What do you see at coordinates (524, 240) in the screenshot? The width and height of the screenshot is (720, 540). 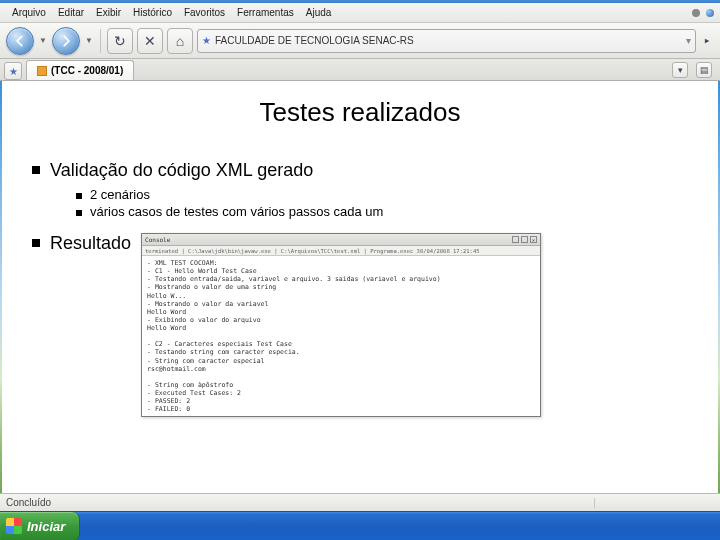 I see `console-max-icon` at bounding box center [524, 240].